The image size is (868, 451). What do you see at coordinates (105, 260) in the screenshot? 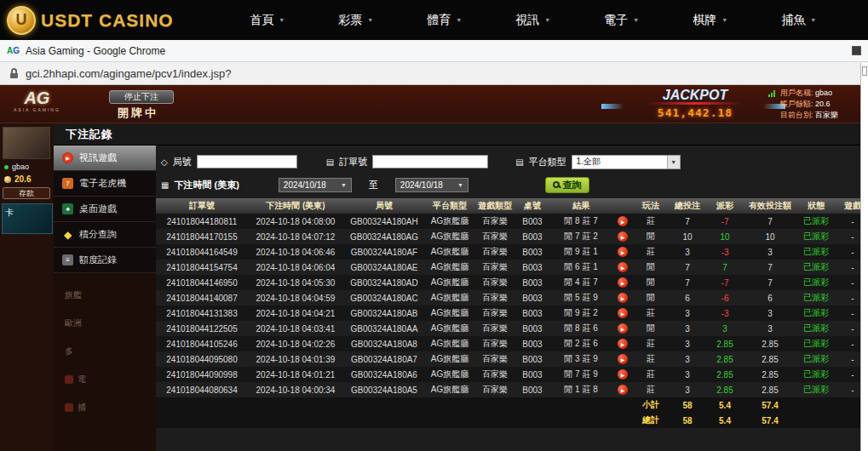
I see `menu-item-4: ≡額度記錄` at bounding box center [105, 260].